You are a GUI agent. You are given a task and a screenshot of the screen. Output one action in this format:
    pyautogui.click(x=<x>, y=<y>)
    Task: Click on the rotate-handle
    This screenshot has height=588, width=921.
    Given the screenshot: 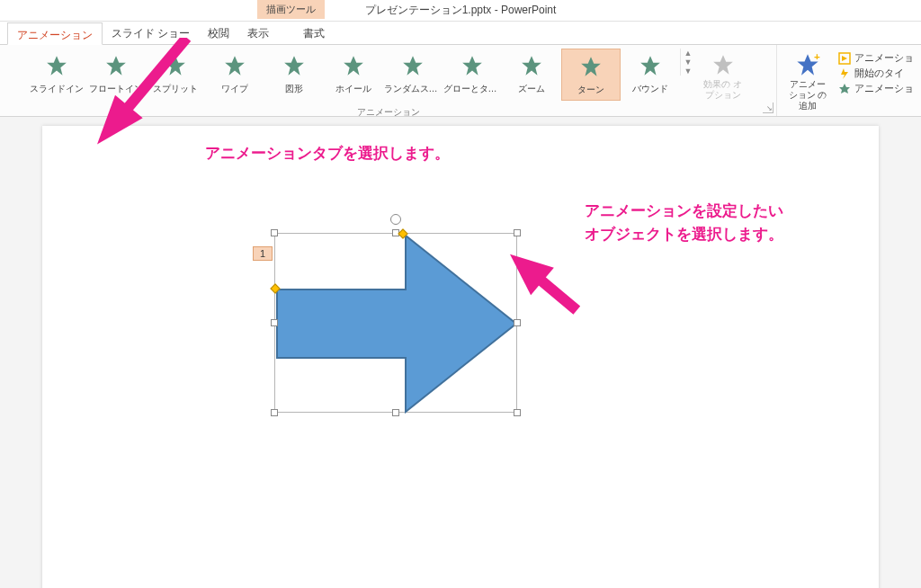 What is the action you would take?
    pyautogui.click(x=396, y=219)
    